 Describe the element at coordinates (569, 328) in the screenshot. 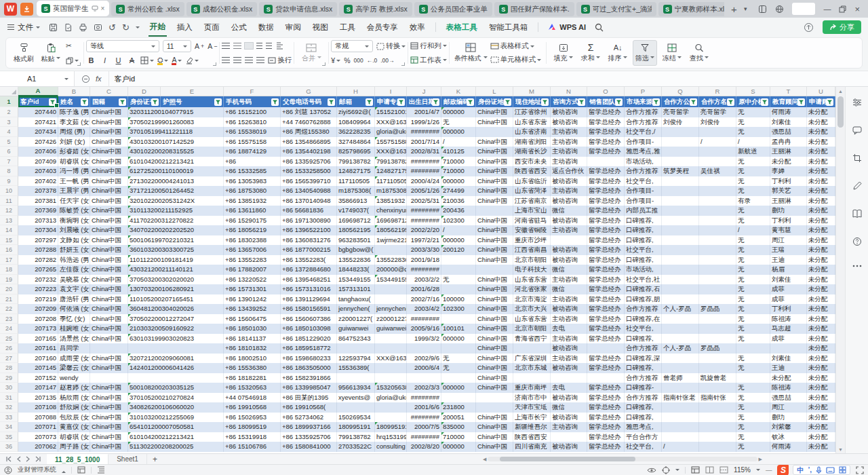

I see `grid-cell: 去电` at that location.